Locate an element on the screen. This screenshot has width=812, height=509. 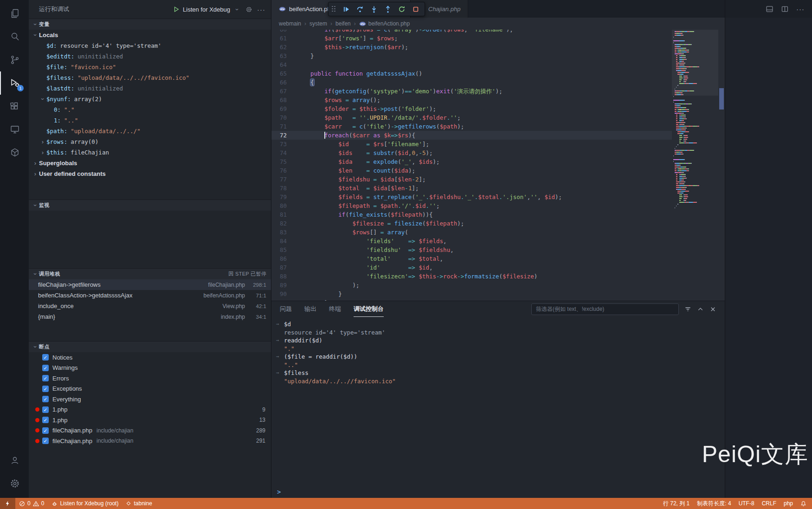
variable-row: ›1:".." is located at coordinates (150, 121).